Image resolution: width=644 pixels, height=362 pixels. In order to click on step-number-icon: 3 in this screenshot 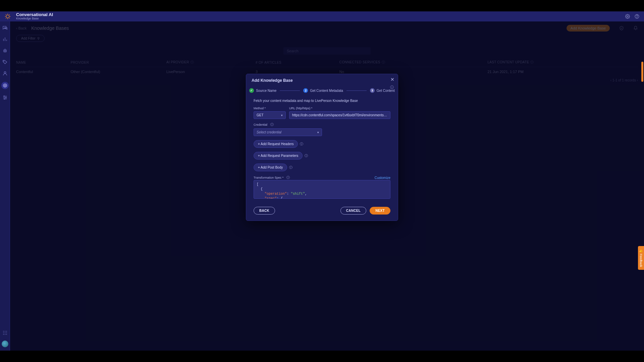, I will do `click(372, 90)`.